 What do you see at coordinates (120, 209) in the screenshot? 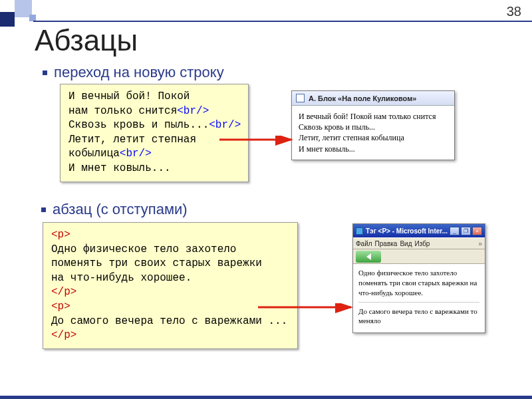
I see `bullet-label: абзац (с отступами)` at bounding box center [120, 209].